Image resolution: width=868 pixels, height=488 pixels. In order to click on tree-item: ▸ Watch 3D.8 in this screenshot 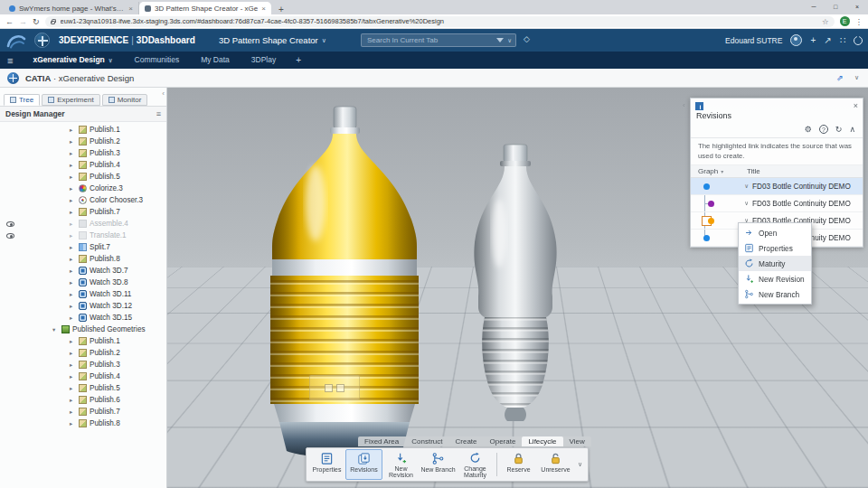, I will do `click(83, 282)`.